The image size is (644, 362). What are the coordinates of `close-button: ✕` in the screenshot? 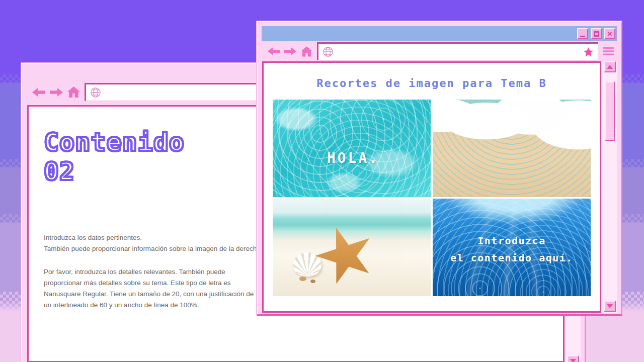 It's located at (610, 34).